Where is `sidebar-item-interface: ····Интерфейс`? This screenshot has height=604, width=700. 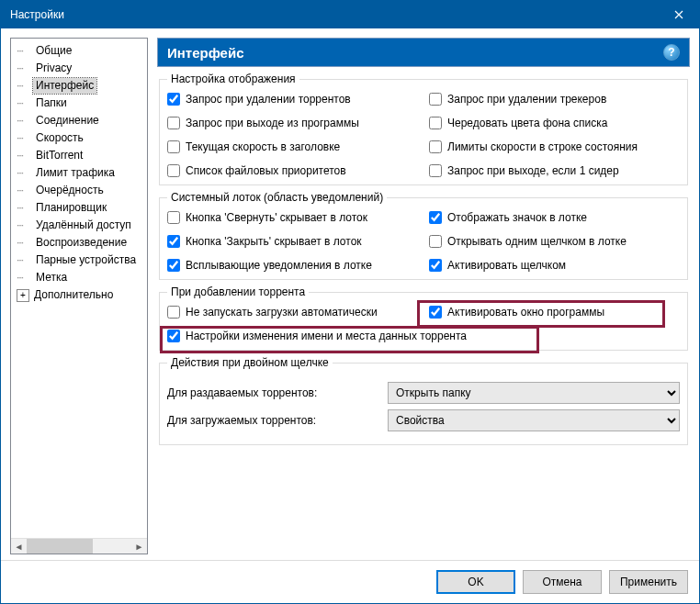
sidebar-item-interface: ····Интерфейс is located at coordinates (80, 86).